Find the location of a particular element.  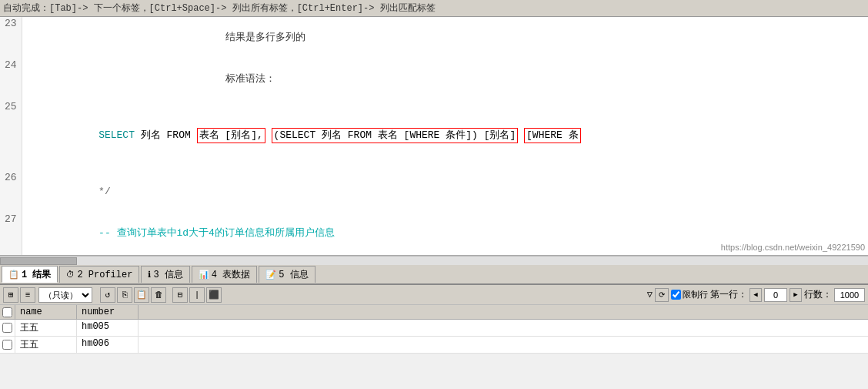

toolbar-btn-export: ⬛ is located at coordinates (214, 295).